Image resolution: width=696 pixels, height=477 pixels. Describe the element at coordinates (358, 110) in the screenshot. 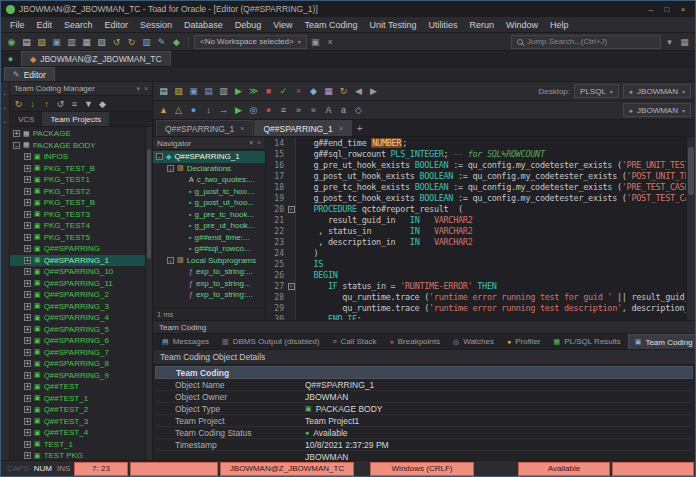

I see `code-insight-icon: ◇` at that location.